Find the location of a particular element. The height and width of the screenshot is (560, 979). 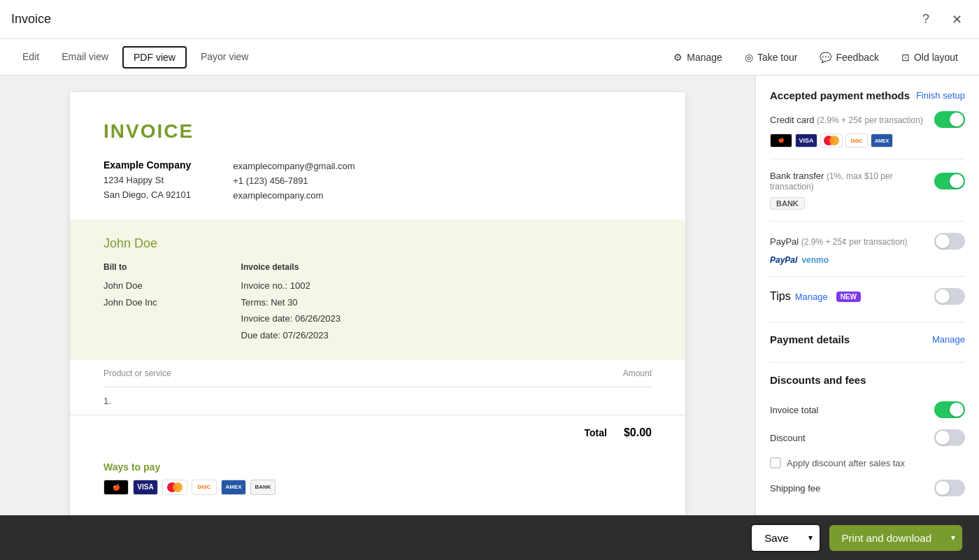

finish-setup-link: Finish setup is located at coordinates (941, 95).